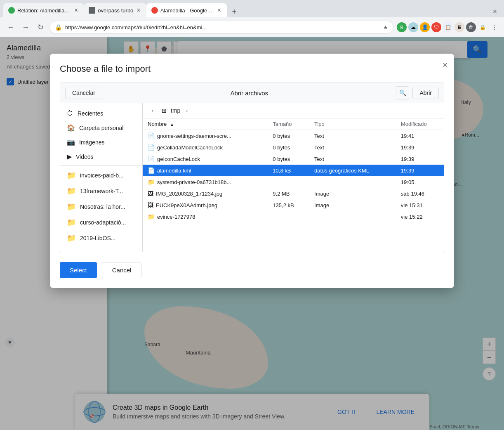 This screenshot has height=430, width=504. I want to click on ext-icon-6: 🖥, so click(459, 27).